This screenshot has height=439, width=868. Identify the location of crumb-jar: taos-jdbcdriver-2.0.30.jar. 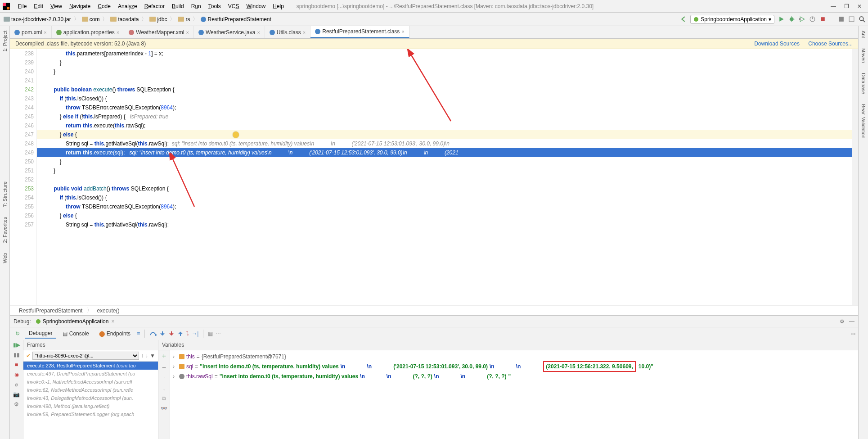
(37, 19).